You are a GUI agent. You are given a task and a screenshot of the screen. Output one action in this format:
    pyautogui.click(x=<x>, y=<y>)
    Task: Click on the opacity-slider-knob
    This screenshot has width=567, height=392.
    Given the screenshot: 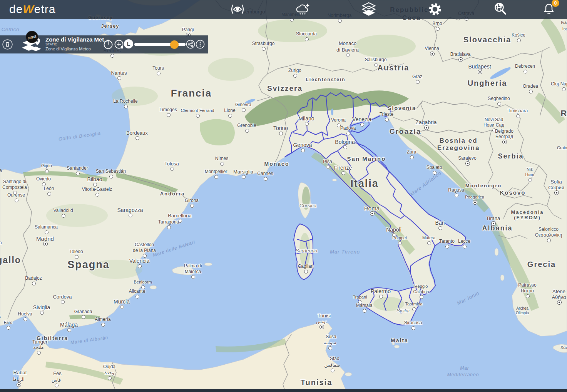 What is the action you would take?
    pyautogui.click(x=174, y=45)
    